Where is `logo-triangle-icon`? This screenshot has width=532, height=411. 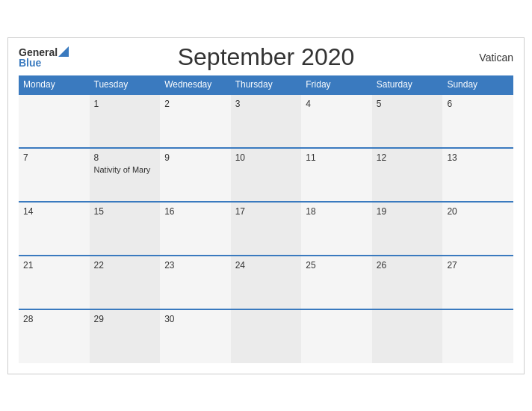
logo-triangle-icon is located at coordinates (64, 52).